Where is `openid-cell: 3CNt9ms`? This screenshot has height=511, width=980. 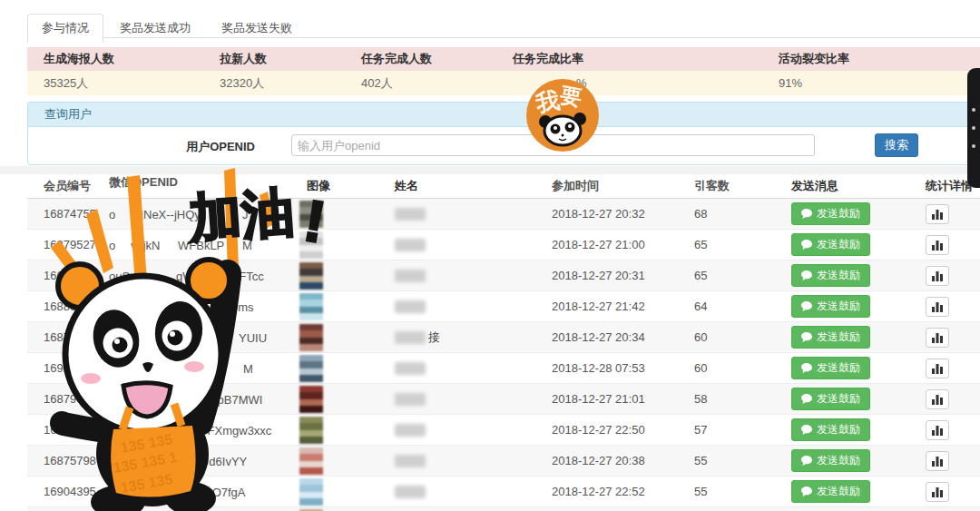
openid-cell: 3CNt9ms is located at coordinates (204, 307).